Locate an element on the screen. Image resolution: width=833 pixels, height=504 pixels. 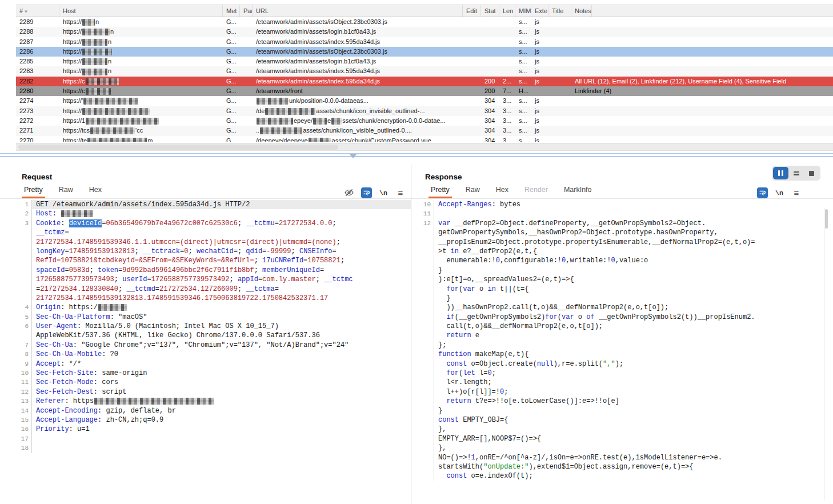
cell-num: 2270 is located at coordinates (38, 139).